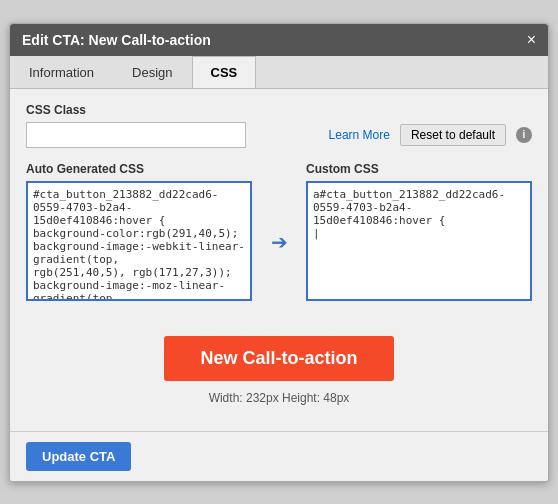 The height and width of the screenshot is (504, 558). I want to click on dimensions-text: Width: 232px Height: 48px, so click(279, 398).